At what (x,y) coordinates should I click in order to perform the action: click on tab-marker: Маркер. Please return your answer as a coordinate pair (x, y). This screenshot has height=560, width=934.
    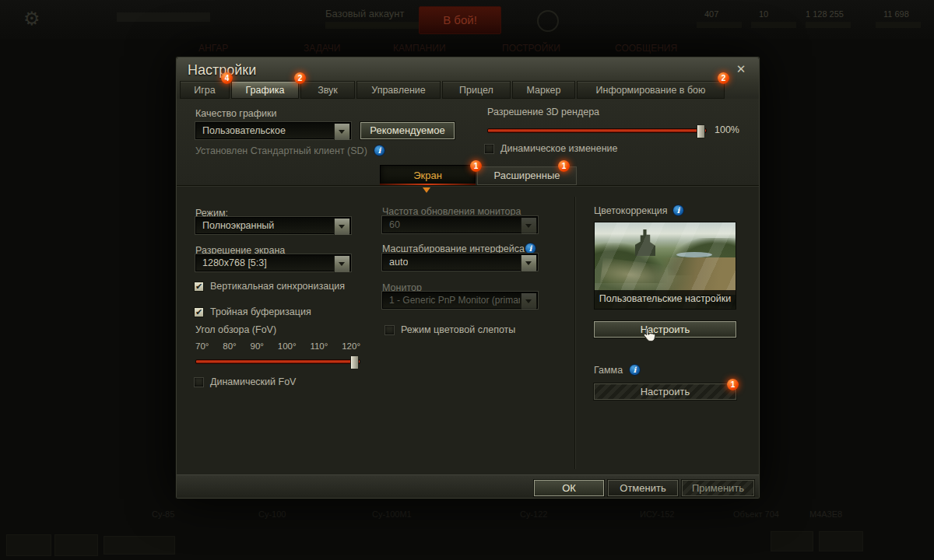
    Looking at the image, I should click on (543, 90).